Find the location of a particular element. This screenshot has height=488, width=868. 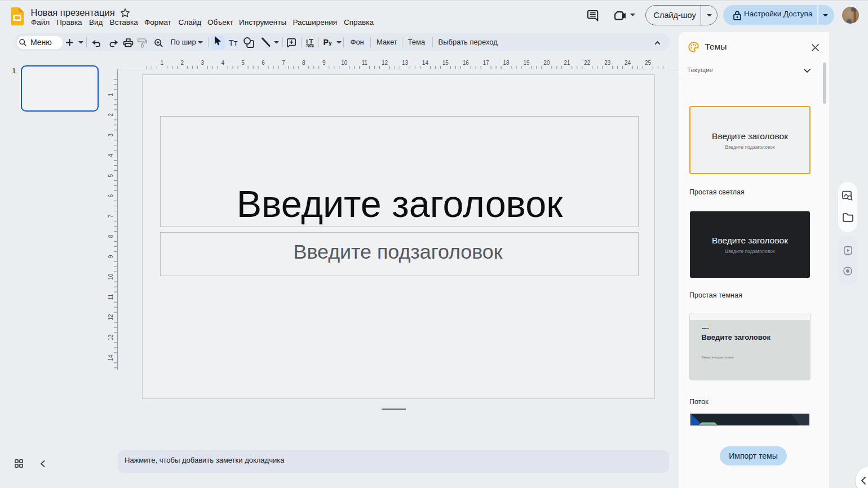

svg-text: 16 is located at coordinates (466, 63).